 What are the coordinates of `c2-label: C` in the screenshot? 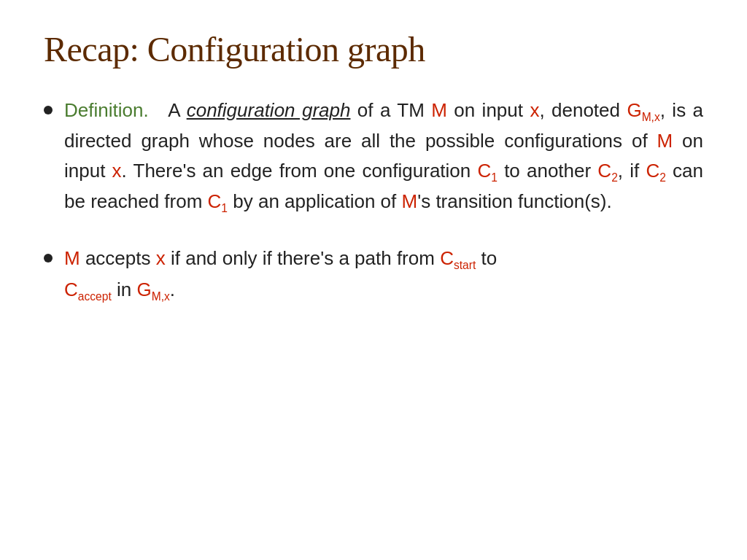 It's located at (604, 171).